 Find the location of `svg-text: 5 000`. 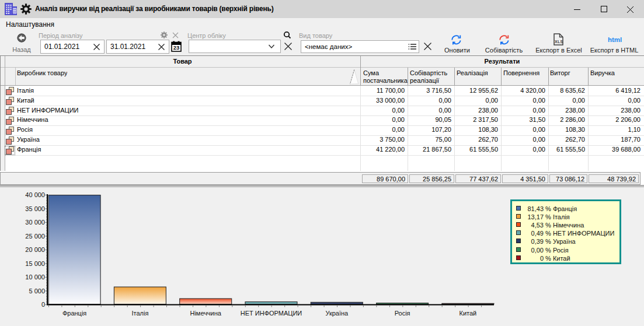

svg-text: 5 000 is located at coordinates (37, 291).